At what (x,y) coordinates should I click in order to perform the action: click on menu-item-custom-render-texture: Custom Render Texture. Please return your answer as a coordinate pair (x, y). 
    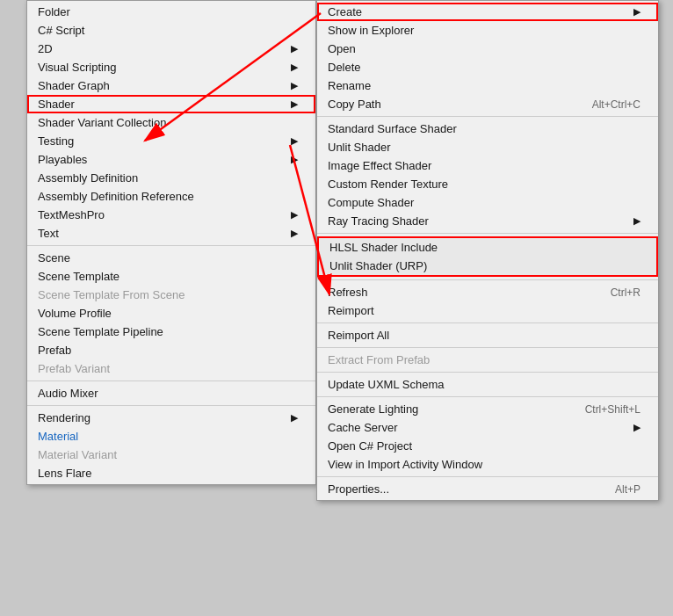
    Looking at the image, I should click on (488, 185).